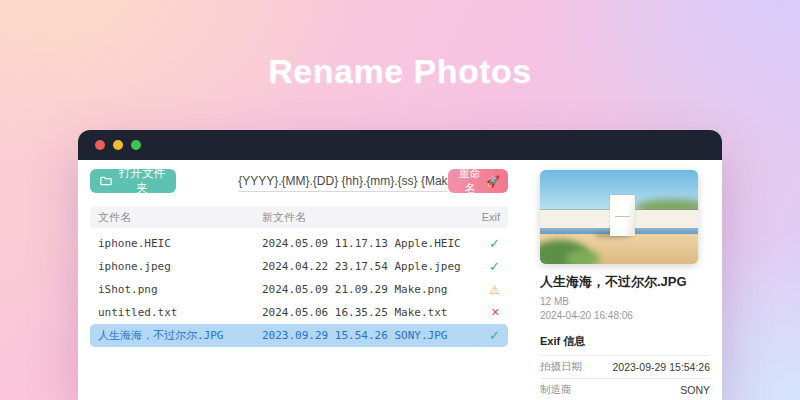 Image resolution: width=800 pixels, height=400 pixels. I want to click on cell-new-filename: 2024.05.09 21.09.29 Make.png, so click(366, 290).